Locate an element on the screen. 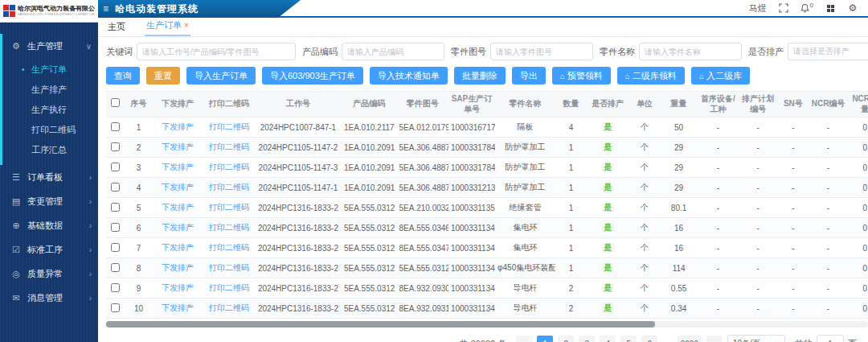 Image resolution: width=868 pixels, height=342 pixels. scheduled-select: 请选择是否排产 ∨ is located at coordinates (828, 52).